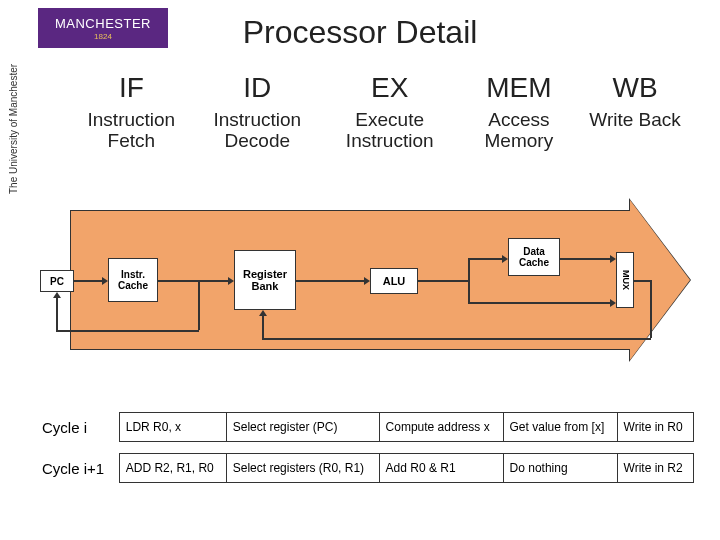  What do you see at coordinates (443, 281) in the screenshot?
I see `wire-alu-out-h` at bounding box center [443, 281].